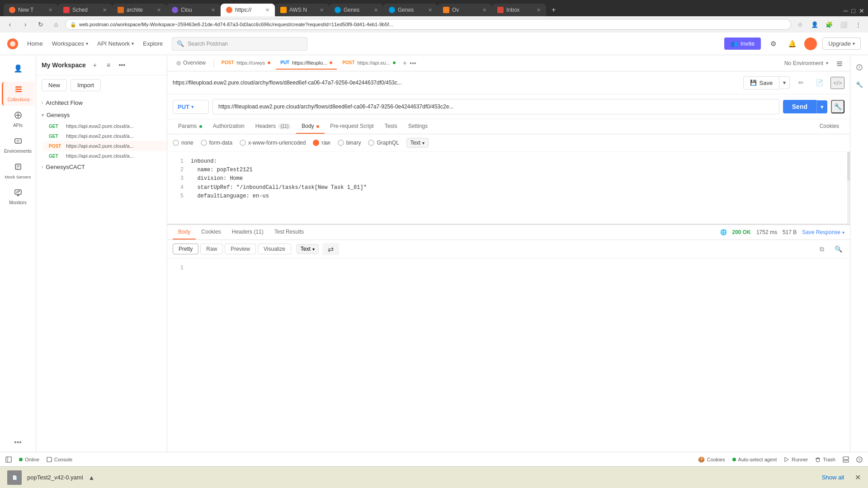 This screenshot has width=868, height=488. I want to click on tab-close-7: ✕, so click(376, 10).